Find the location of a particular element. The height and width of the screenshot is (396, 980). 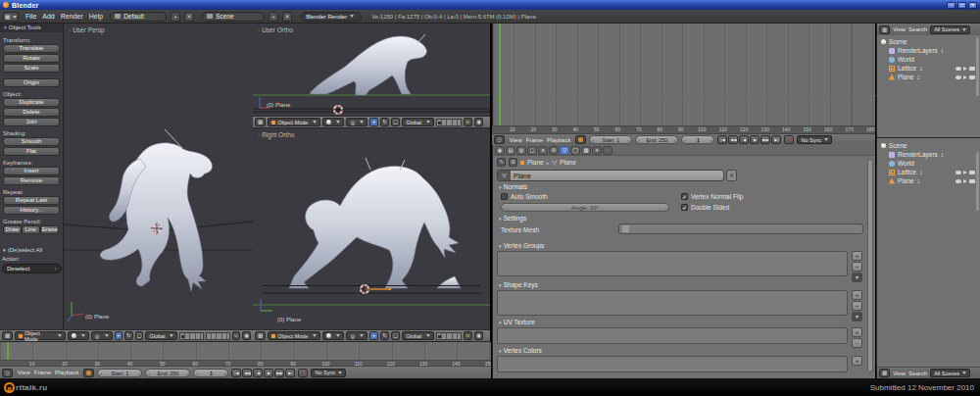

minimize-button: − is located at coordinates (951, 6).